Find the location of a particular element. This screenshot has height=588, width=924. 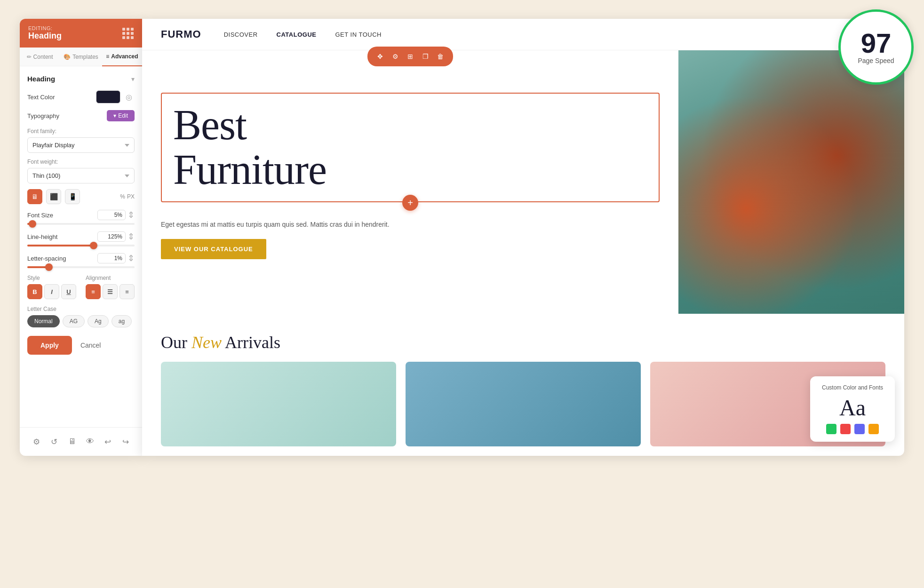

arrivals-grid is located at coordinates (523, 404).